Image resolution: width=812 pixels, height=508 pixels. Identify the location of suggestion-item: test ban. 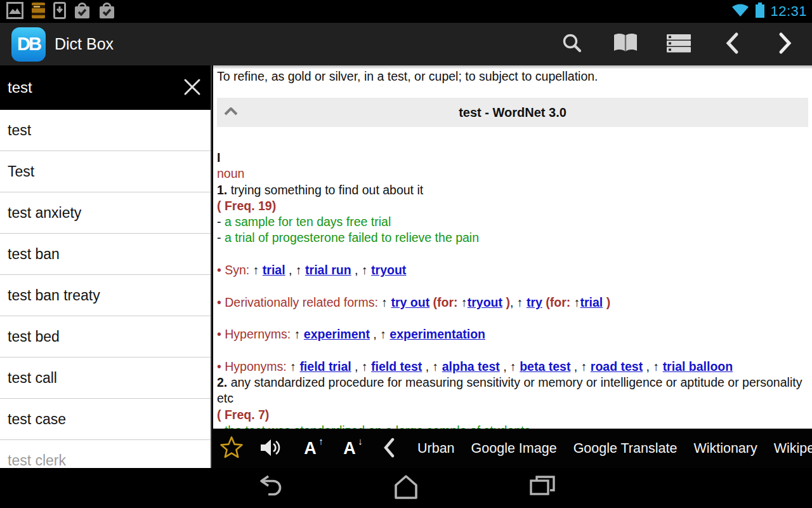
(105, 254).